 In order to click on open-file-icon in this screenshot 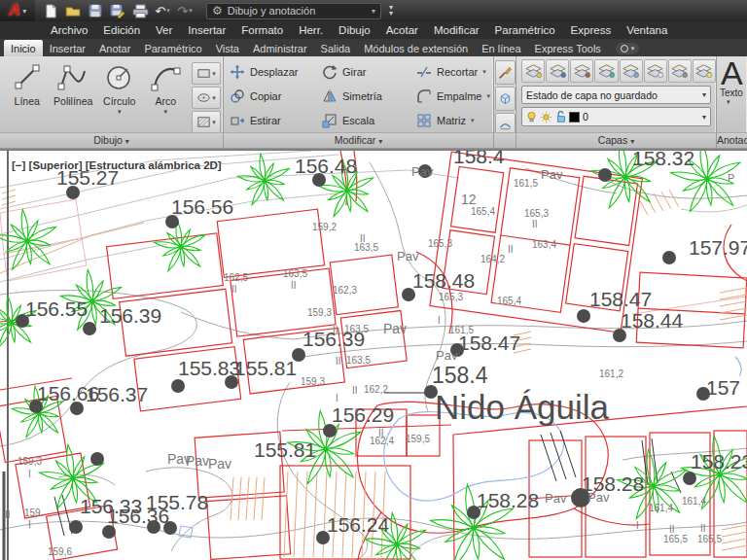, I will do `click(74, 12)`.